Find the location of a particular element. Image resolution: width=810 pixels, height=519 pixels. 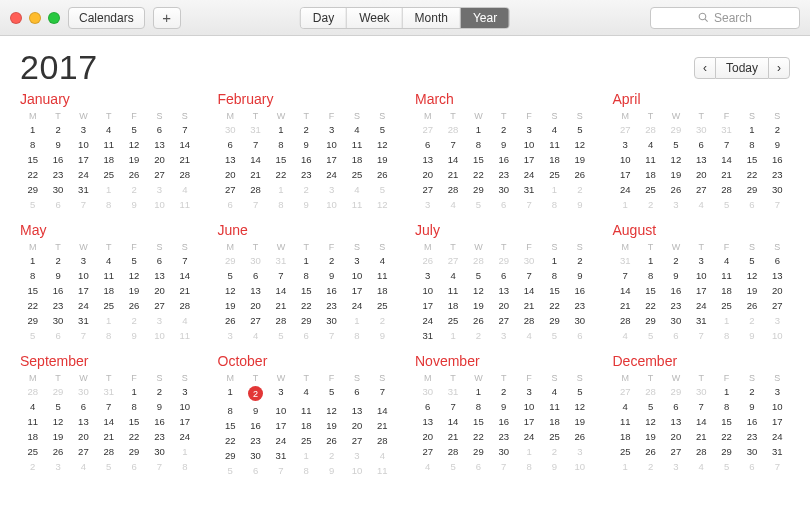

day-cell: 18 is located at coordinates (554, 160).